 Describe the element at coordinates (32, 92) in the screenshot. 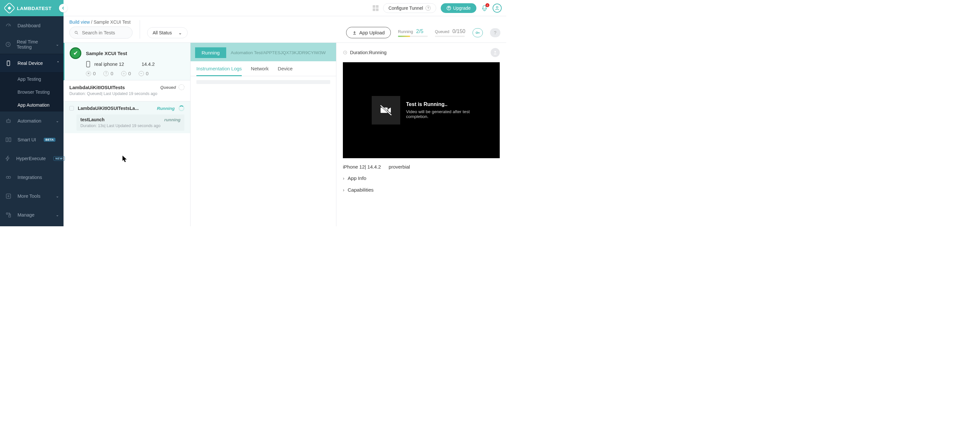

I see `nav-real-device-submenu: App Testing Browser Testing App Automati…` at that location.